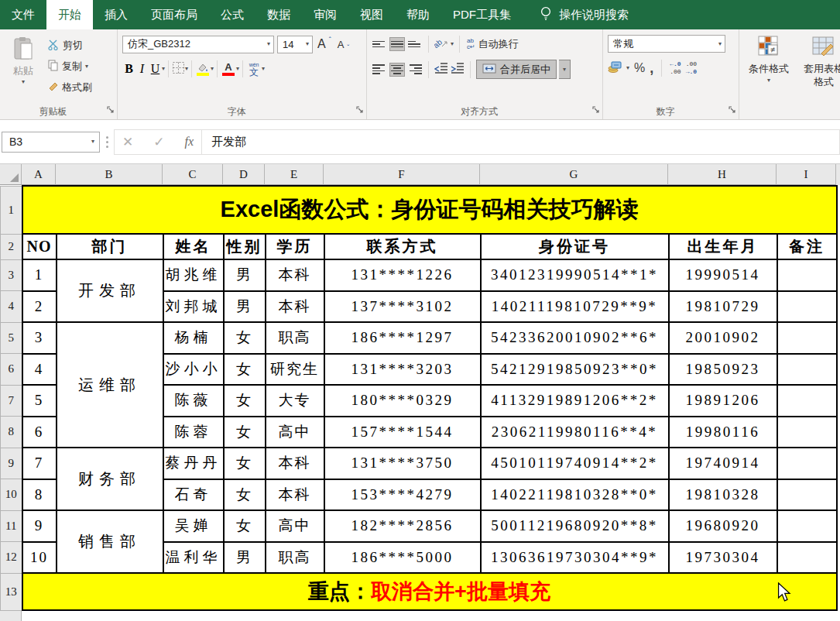 The height and width of the screenshot is (621, 840). Describe the element at coordinates (430, 592) in the screenshot. I see `cell-footer: 重点：取消合并+批量填充` at that location.